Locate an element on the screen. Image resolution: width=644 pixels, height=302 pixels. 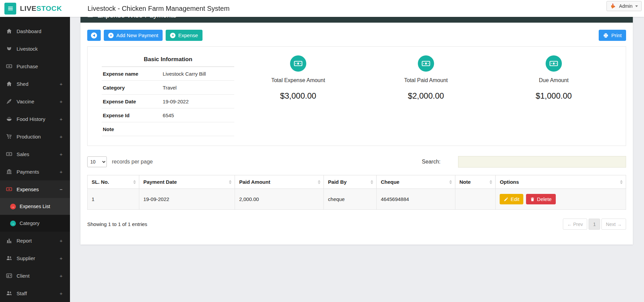
table-header-row: SL. No. Payment Date Paid Amount Paid By… is located at coordinates (357, 182).